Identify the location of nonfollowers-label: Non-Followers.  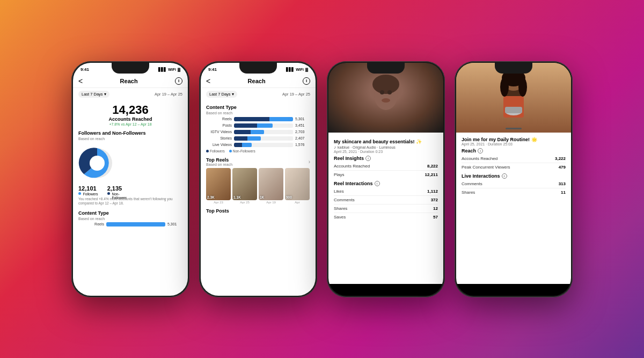
(115, 193).